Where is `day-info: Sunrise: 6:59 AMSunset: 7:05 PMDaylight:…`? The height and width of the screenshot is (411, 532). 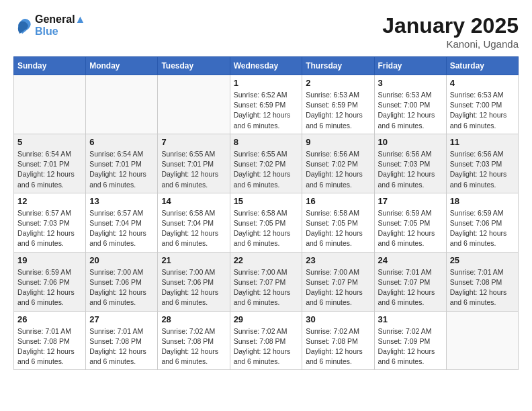 day-info: Sunrise: 6:59 AMSunset: 7:05 PMDaylight:… is located at coordinates (410, 228).